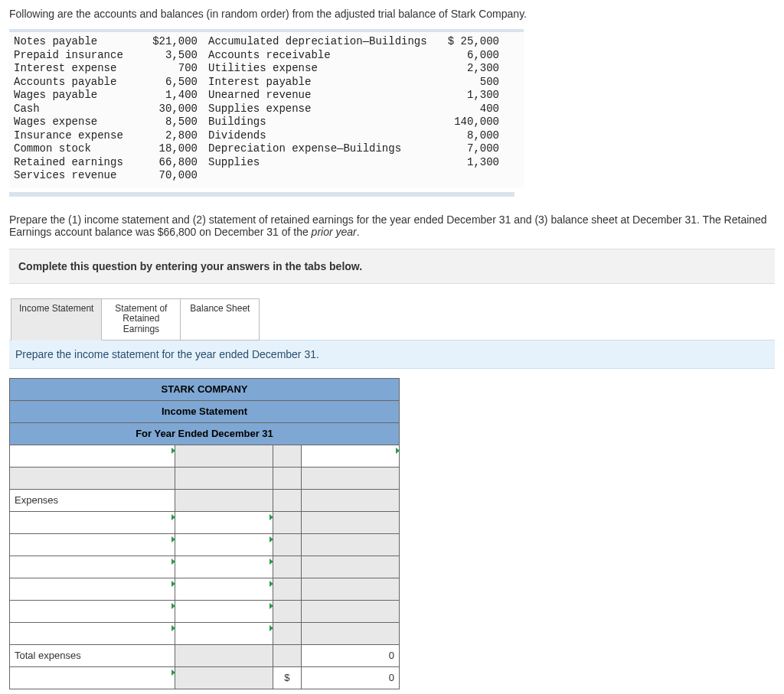 This screenshot has width=784, height=694. Describe the element at coordinates (351, 678) in the screenshot. I see `net-value: 0` at that location.